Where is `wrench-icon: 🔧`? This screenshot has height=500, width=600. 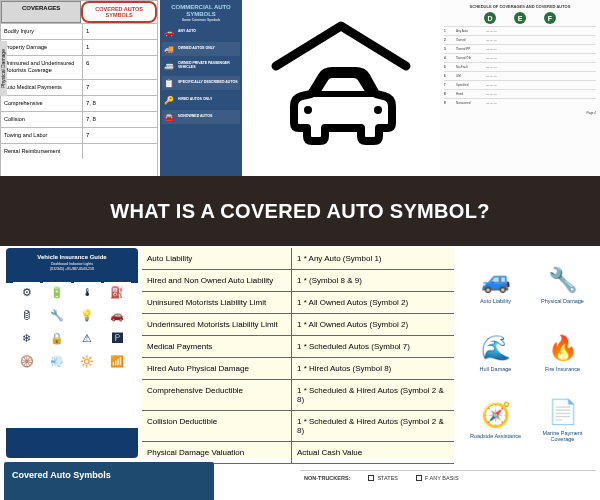 wrench-icon: 🔧 is located at coordinates (563, 280).